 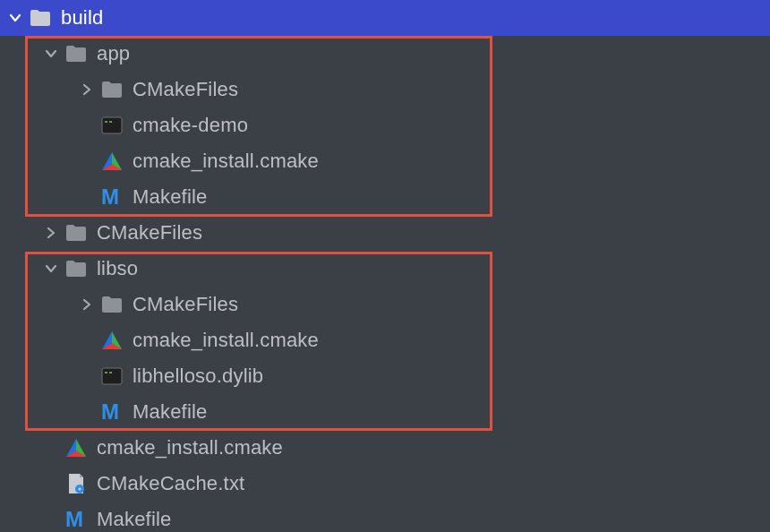 I want to click on tree-row-app-cmakefiles: CMakeFiles, so click(x=385, y=90).